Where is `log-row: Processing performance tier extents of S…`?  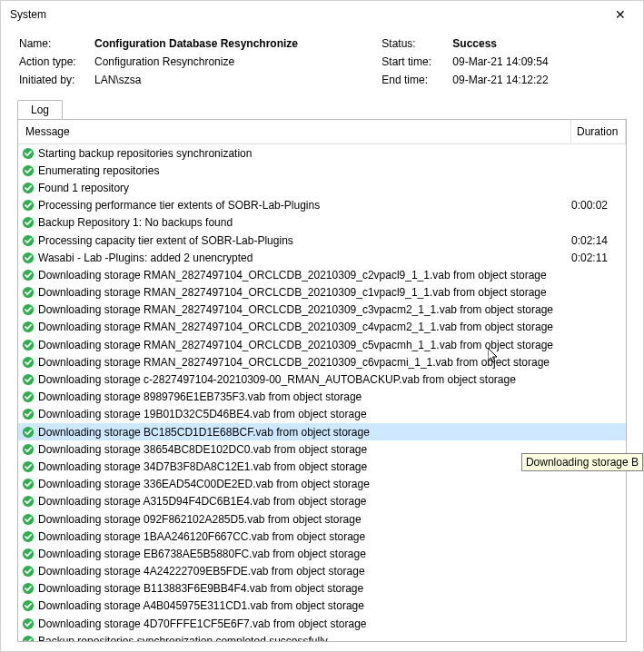 log-row: Processing performance tier extents of S… is located at coordinates (322, 205).